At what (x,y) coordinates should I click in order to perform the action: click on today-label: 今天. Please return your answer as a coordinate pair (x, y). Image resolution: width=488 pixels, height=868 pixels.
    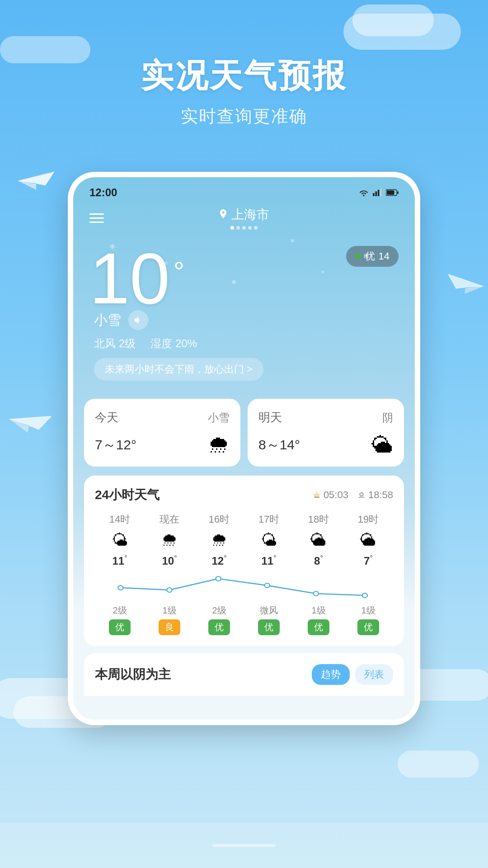
    Looking at the image, I should click on (107, 418).